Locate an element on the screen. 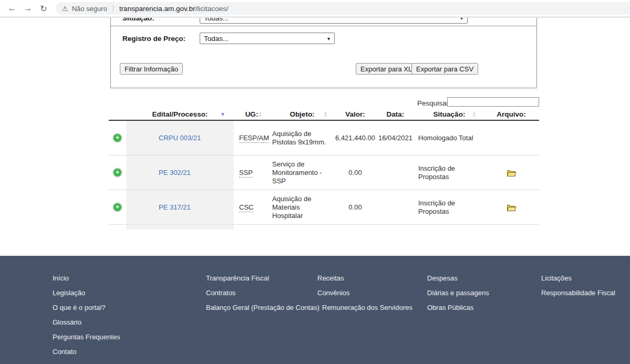  registro-de-preco-label: Registro de Preço: is located at coordinates (154, 39).